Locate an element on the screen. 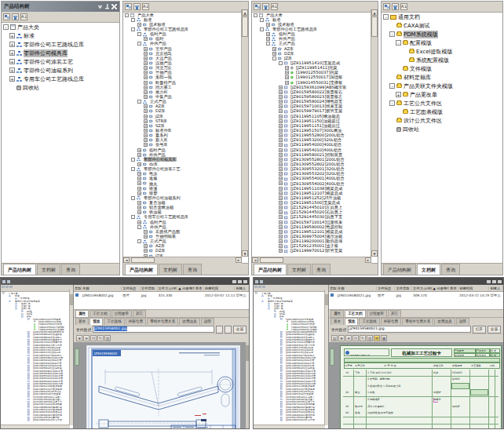 This screenshot has width=504, height=430. tree-item: +零部件公司模具库 is located at coordinates (60, 53).